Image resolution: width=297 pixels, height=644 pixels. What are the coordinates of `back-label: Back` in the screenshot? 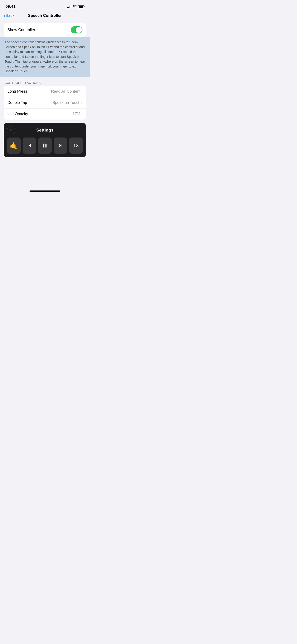 It's located at (10, 16).